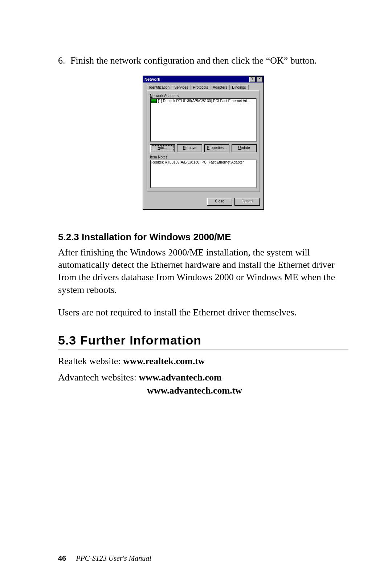 The image size is (392, 588). What do you see at coordinates (260, 79) in the screenshot?
I see `close-icon: ×` at bounding box center [260, 79].